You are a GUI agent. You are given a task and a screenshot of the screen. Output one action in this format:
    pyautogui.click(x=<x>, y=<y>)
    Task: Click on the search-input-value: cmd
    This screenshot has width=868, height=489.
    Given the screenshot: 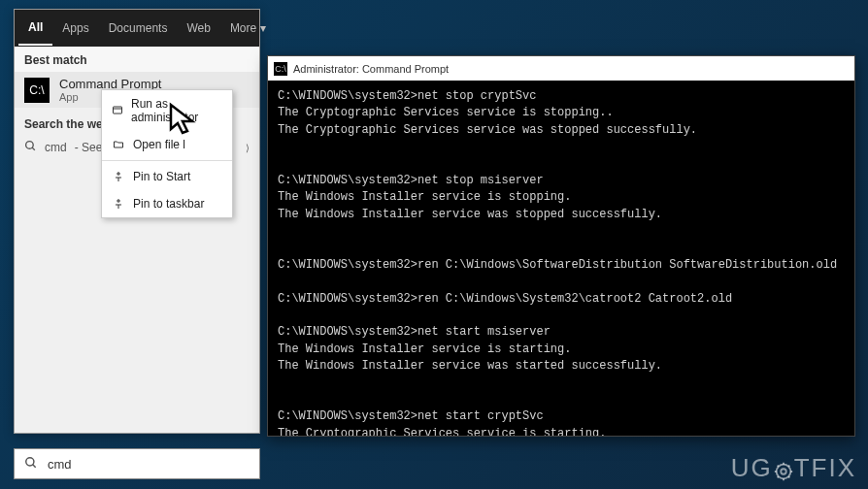 What is the action you would take?
    pyautogui.click(x=60, y=464)
    